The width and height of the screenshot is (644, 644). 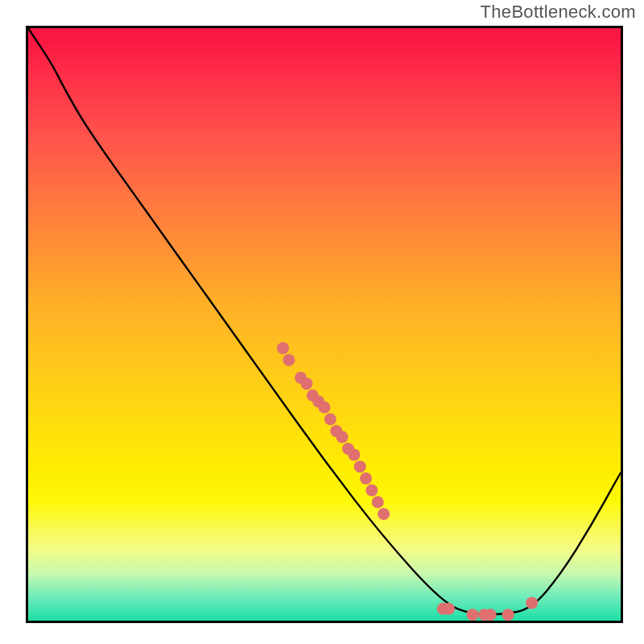 What do you see at coordinates (559, 12) in the screenshot?
I see `watermark-text: TheBottleneck.com` at bounding box center [559, 12].